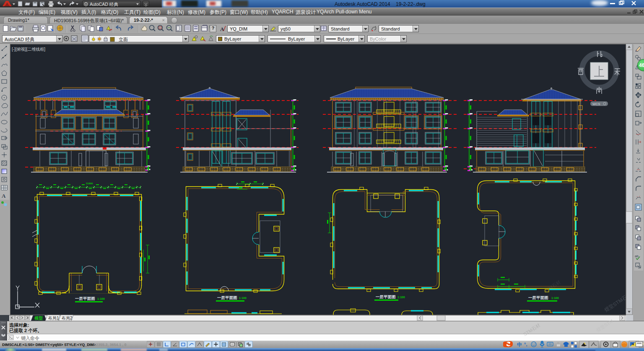  I want to click on svg-text: WCS, so click(596, 104).